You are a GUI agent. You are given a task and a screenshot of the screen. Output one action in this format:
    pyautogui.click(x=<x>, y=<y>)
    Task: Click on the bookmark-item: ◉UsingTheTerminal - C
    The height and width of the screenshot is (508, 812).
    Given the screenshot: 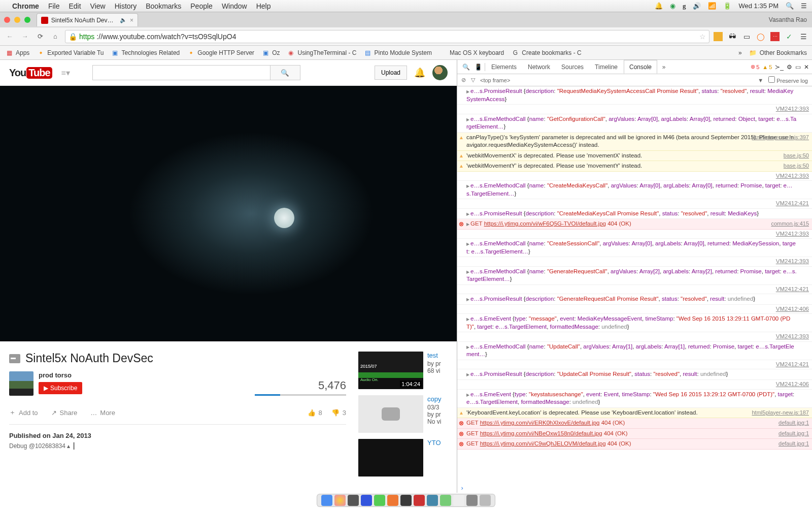 What is the action you would take?
    pyautogui.click(x=322, y=53)
    